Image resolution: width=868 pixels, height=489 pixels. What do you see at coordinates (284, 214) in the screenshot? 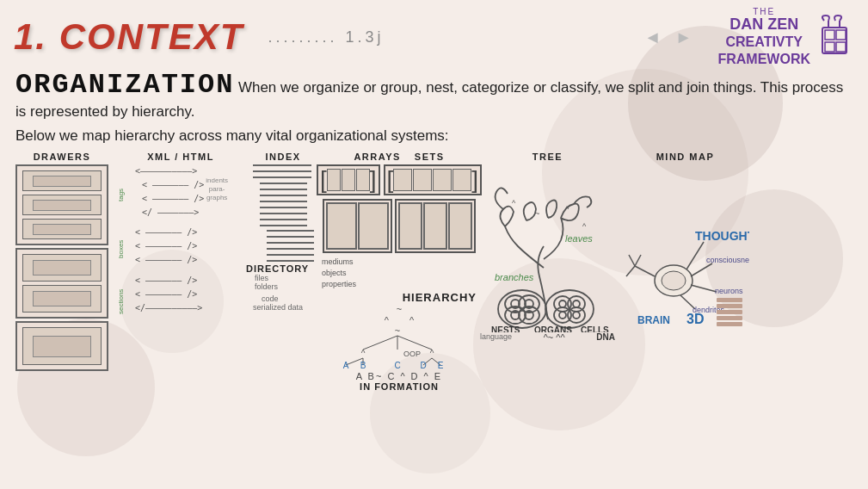
I see `index-diagram` at bounding box center [284, 214].